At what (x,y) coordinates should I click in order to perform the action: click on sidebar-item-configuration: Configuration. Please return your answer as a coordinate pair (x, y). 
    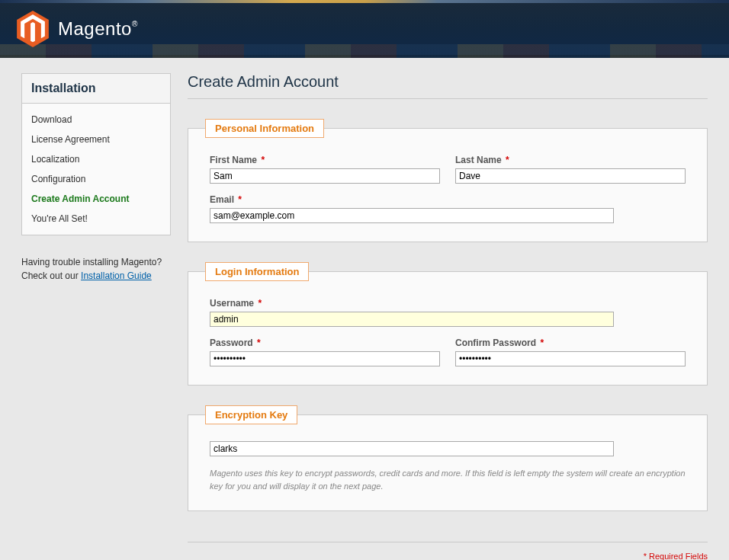
    Looking at the image, I should click on (96, 179).